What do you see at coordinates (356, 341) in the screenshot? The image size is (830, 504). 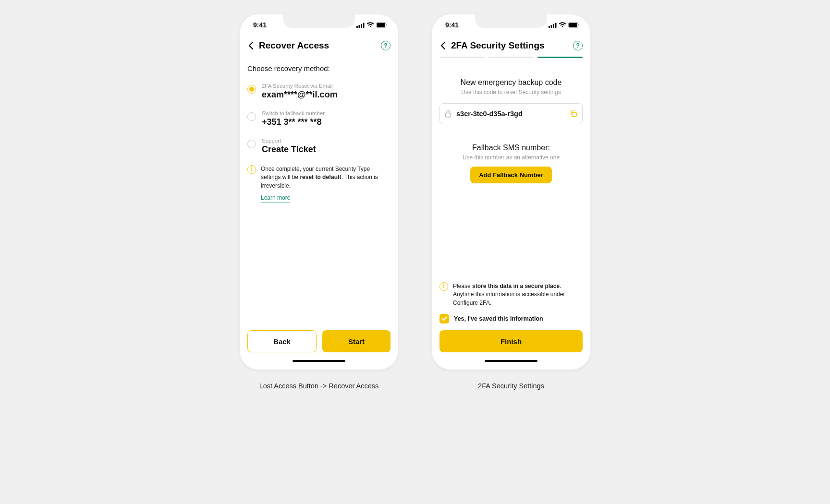 I see `start-button: Start` at bounding box center [356, 341].